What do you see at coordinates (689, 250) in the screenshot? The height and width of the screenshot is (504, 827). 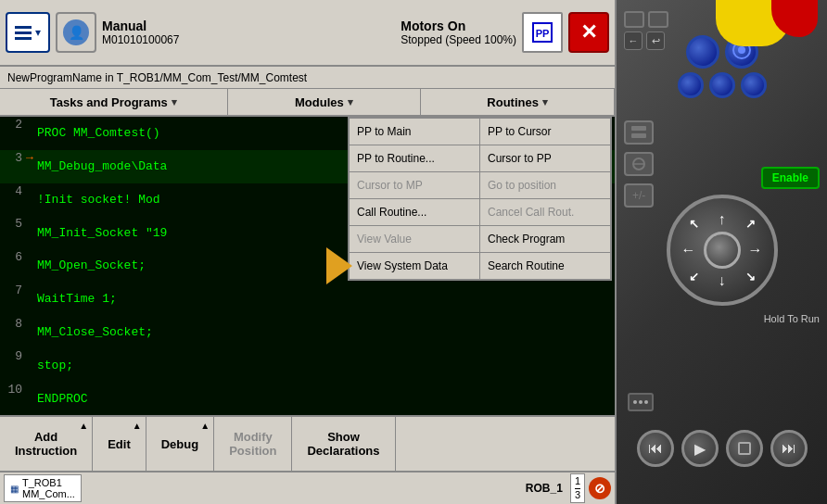 I see `ctrl-arrow-left-icon: ←` at bounding box center [689, 250].